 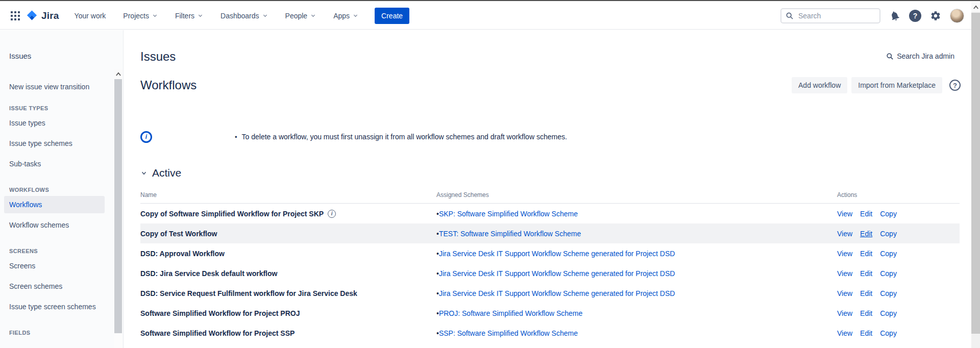 I want to click on sidebar-scrollbar-up-arrow-icon, so click(x=118, y=74).